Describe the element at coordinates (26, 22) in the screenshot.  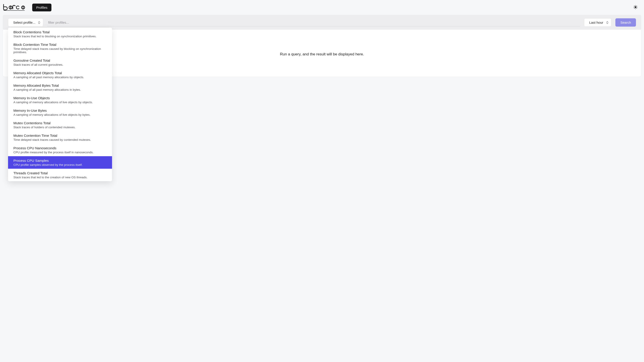
I see `select-profile-dropdown: Select profile...` at that location.